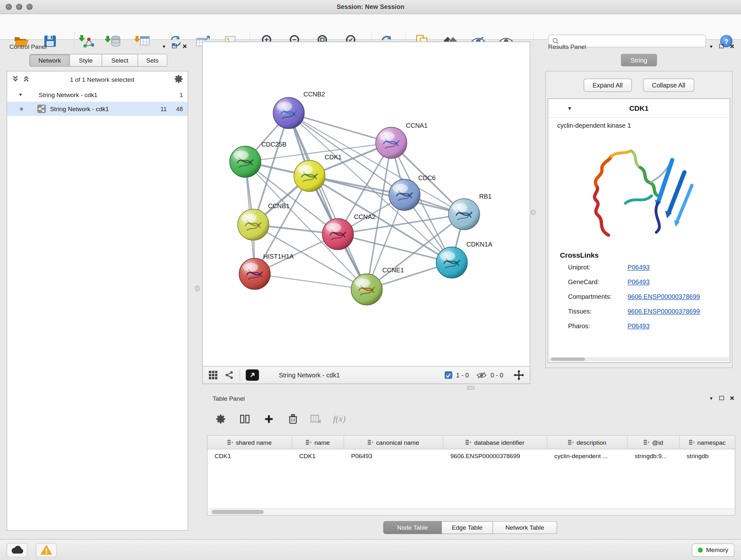 Image resolution: width=741 pixels, height=560 pixels. Describe the element at coordinates (50, 60) in the screenshot. I see `tab-network: Network` at that location.